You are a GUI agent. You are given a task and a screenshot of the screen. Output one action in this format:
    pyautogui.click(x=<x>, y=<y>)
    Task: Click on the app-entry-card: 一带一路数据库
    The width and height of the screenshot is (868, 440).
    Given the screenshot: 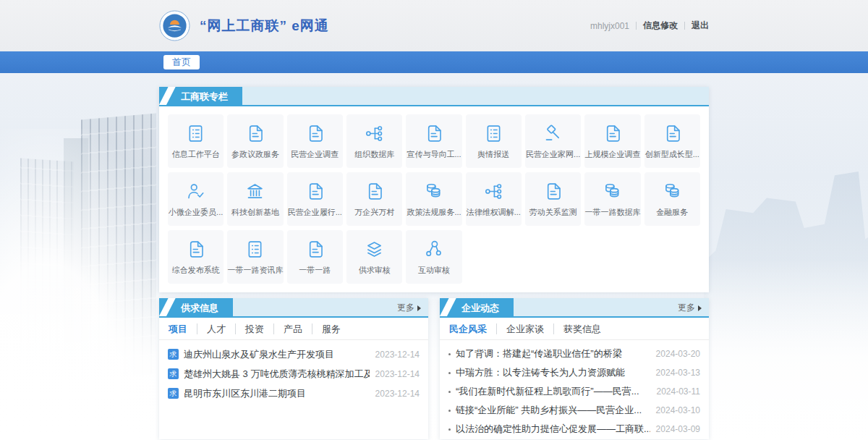 What is the action you would take?
    pyautogui.click(x=612, y=199)
    